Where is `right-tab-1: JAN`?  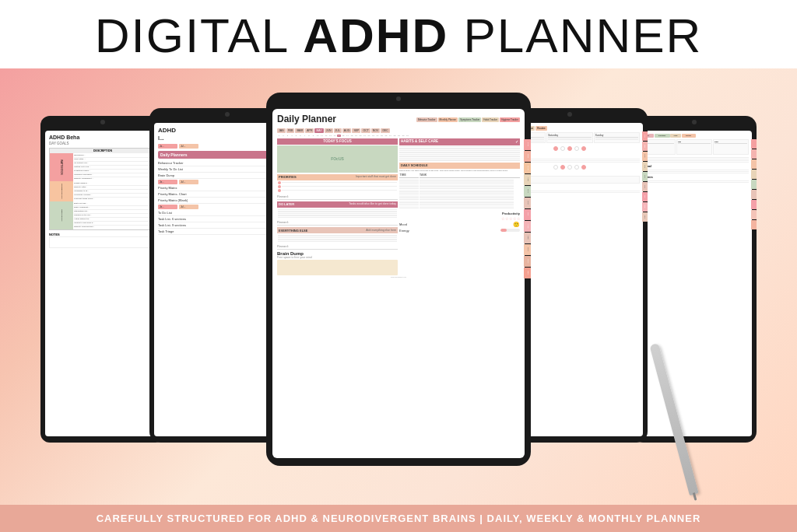
right-tab-1: JAN is located at coordinates (644, 136).